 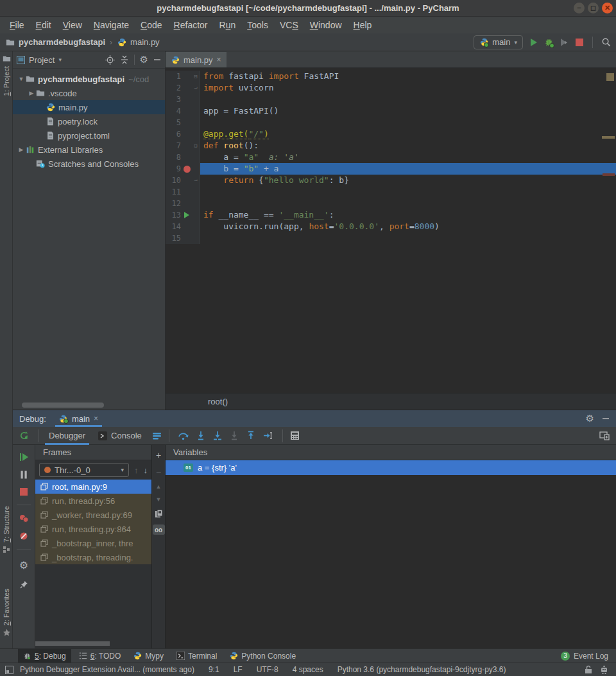 What do you see at coordinates (24, 519) in the screenshot?
I see `view-breakpoints-icon` at bounding box center [24, 519].